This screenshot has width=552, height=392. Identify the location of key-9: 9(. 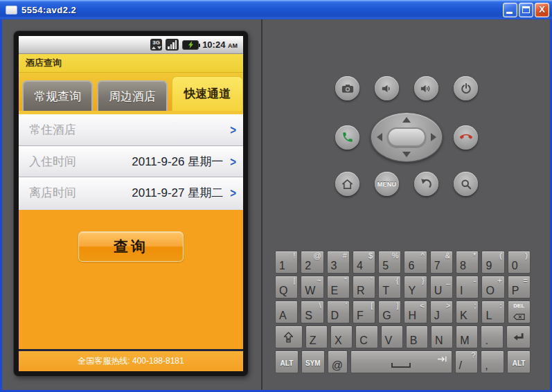
(493, 262).